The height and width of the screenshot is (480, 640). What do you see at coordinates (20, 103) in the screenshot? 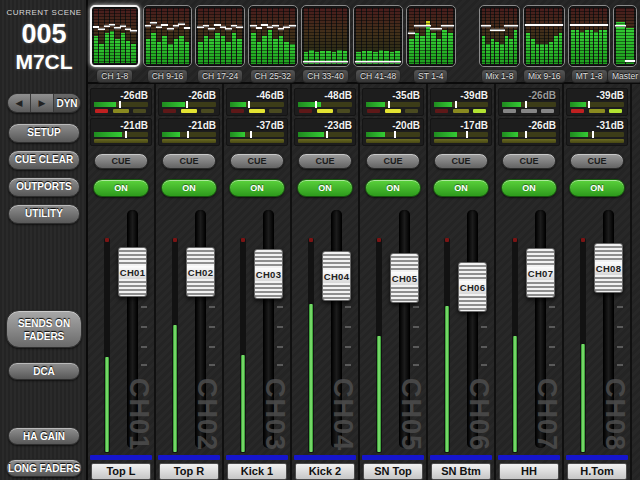
I see `prev-view-arrow-button: ◀` at bounding box center [20, 103].